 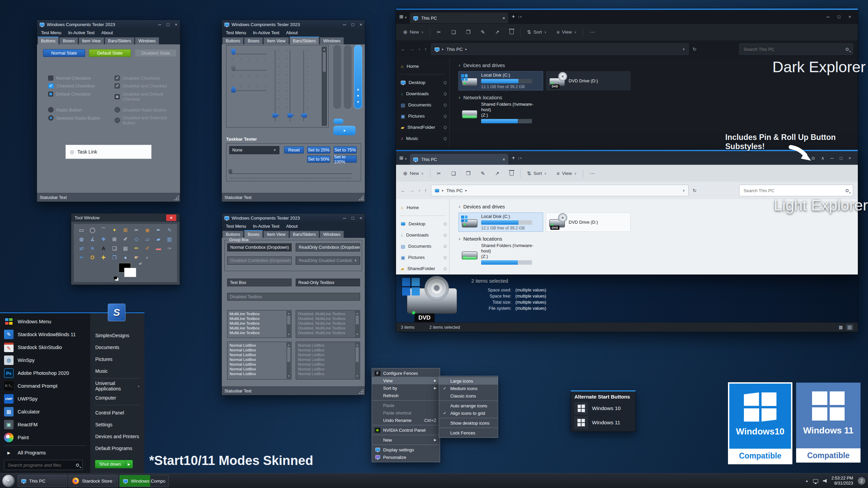 What do you see at coordinates (170, 239) in the screenshot?
I see `perspective-tool-icon: ▥` at bounding box center [170, 239].